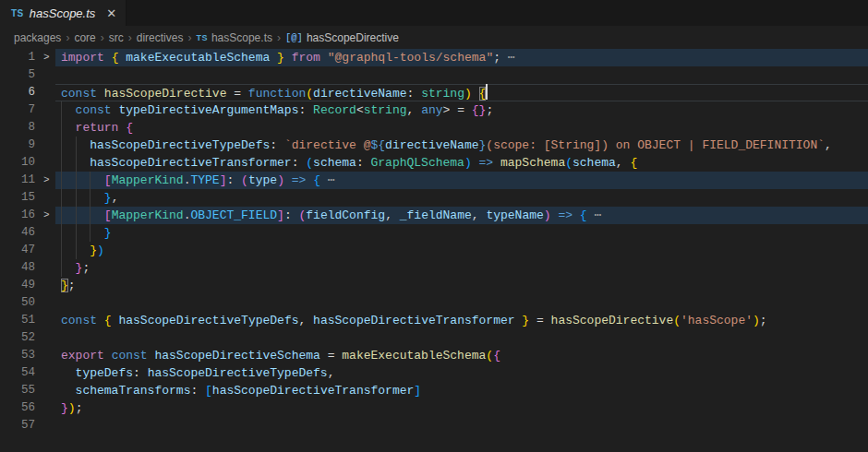 The width and height of the screenshot is (868, 452). What do you see at coordinates (241, 391) in the screenshot?
I see `code-text: schemaTransforms: [hasScopeDirectiveTran…` at bounding box center [241, 391].